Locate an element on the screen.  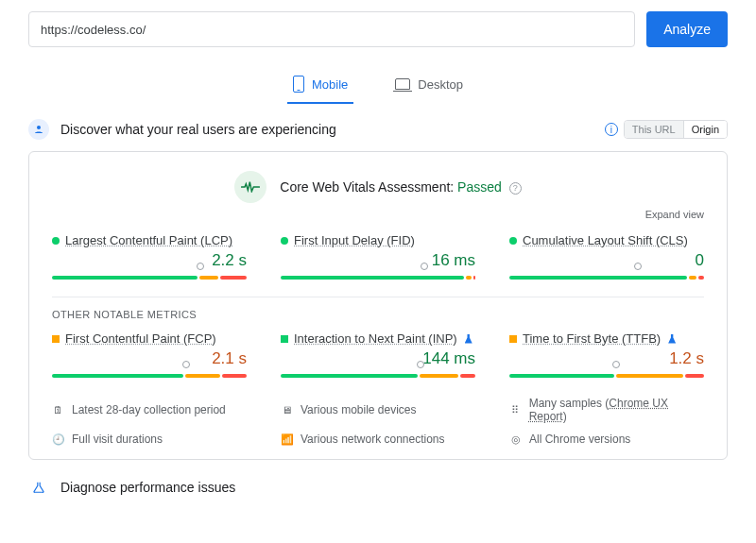
other-metrics-heading: OTHER NOTABLE METRICS is located at coordinates (378, 314).